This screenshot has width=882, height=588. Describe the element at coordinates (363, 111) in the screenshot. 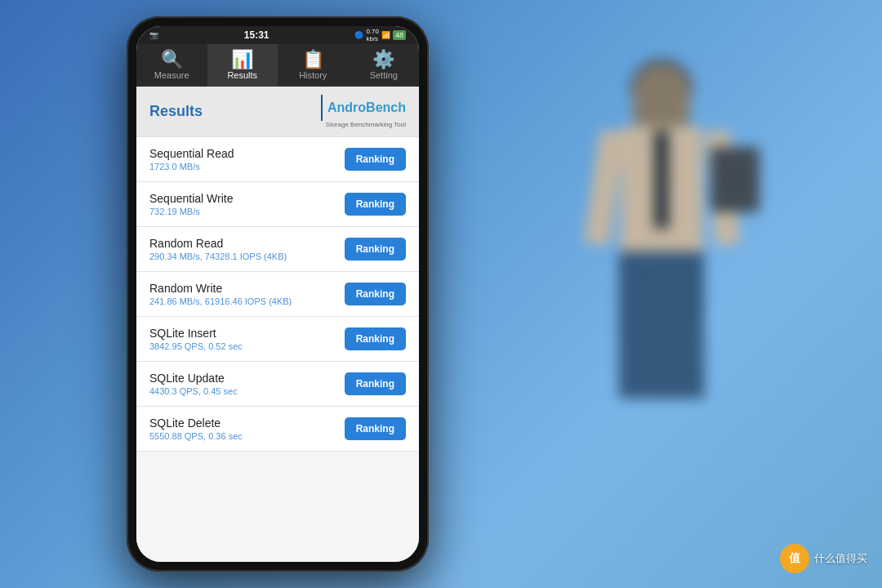

I see `app-brand: AndroBench Storage Benchmarking Tool` at that location.